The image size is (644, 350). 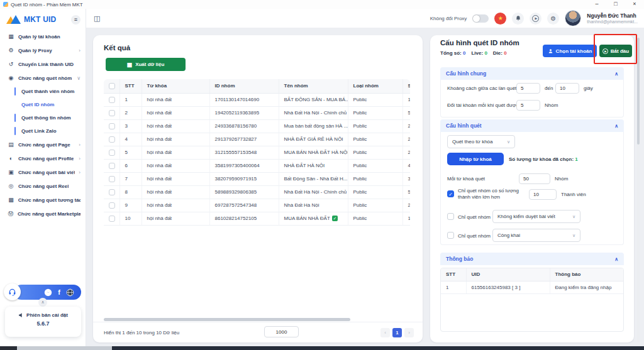 I want to click on next-page-button: ›, so click(x=409, y=333).